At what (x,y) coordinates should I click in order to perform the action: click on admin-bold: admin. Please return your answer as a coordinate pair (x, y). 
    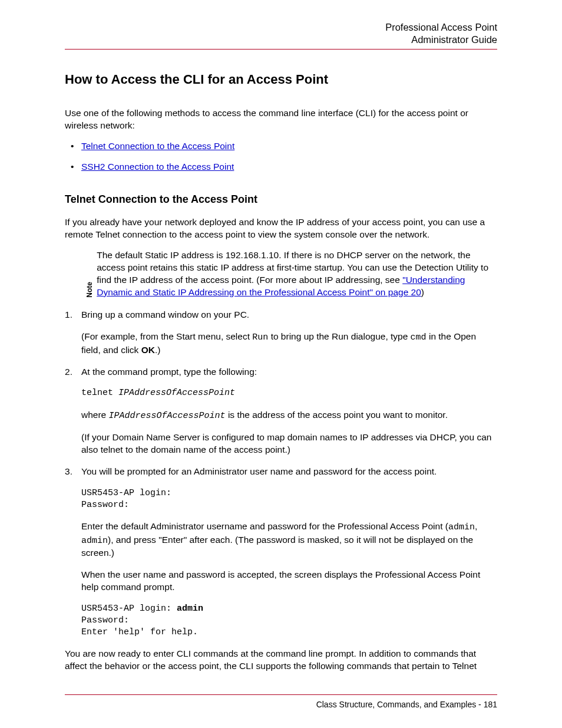
    Looking at the image, I should click on (190, 608).